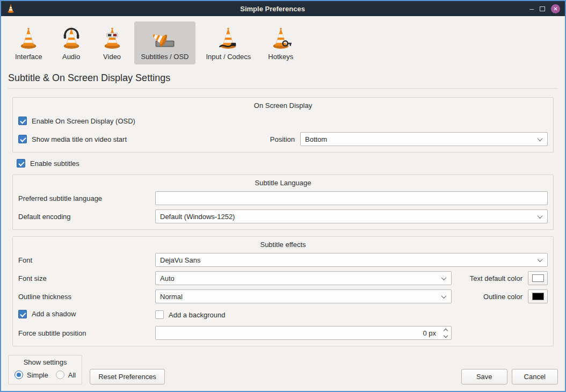  I want to click on spinner-arrows, so click(446, 333).